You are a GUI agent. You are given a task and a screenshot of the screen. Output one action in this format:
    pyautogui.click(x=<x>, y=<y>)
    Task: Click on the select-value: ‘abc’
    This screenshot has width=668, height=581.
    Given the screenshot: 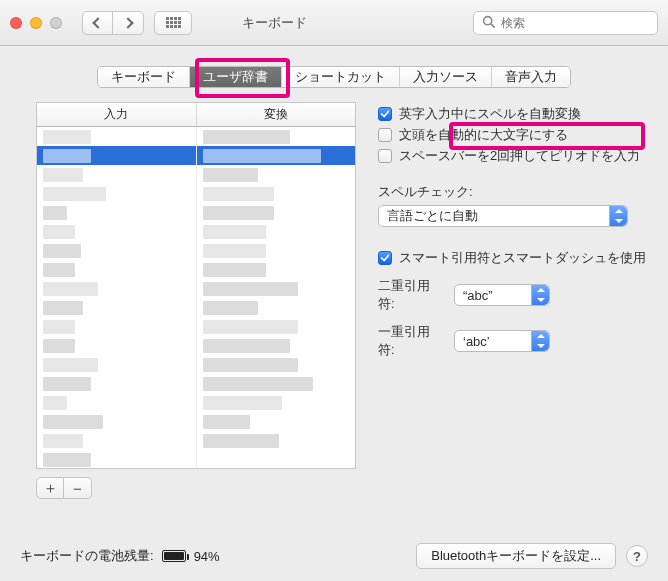 What is the action you would take?
    pyautogui.click(x=476, y=342)
    